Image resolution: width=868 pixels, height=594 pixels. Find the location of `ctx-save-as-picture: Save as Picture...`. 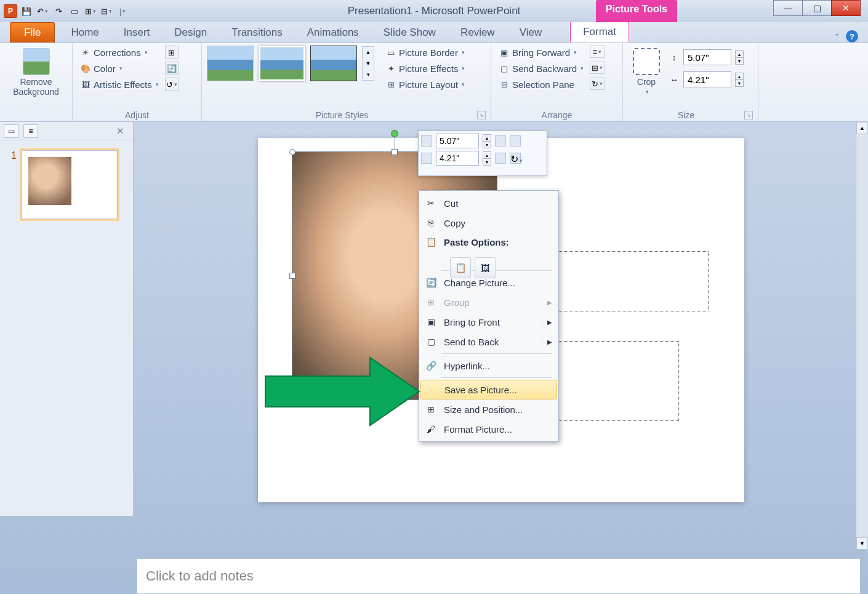

ctx-save-as-picture: Save as Picture... is located at coordinates (489, 390).